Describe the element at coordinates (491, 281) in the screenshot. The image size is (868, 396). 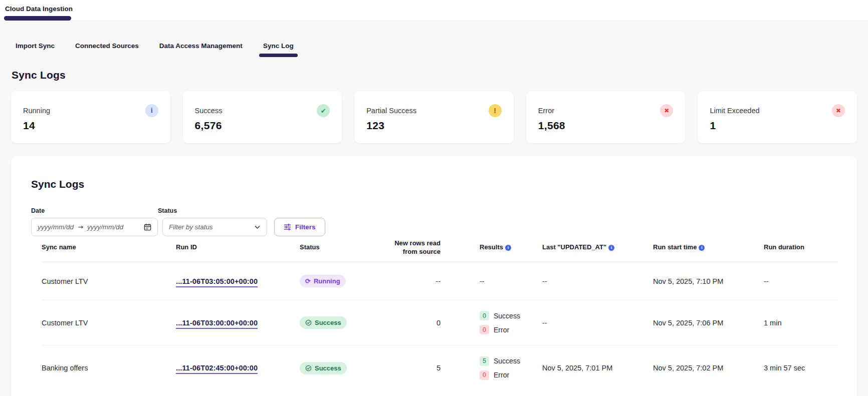
I see `results-cell: --` at that location.